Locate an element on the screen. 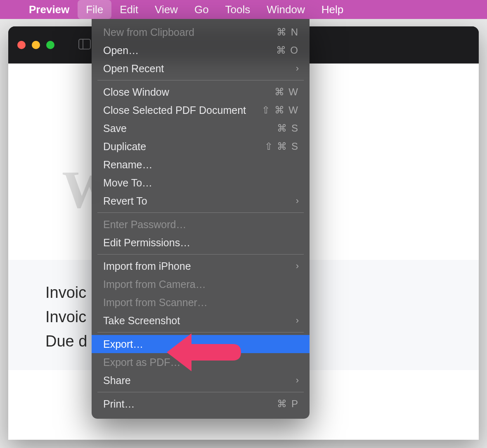  menubar-item-go: Go is located at coordinates (201, 9).